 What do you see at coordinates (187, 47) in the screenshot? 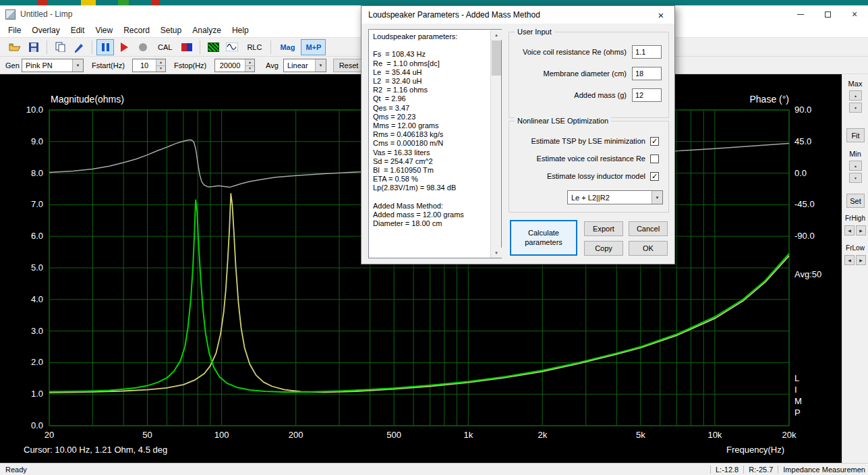
I see `overlay-colors-button` at bounding box center [187, 47].